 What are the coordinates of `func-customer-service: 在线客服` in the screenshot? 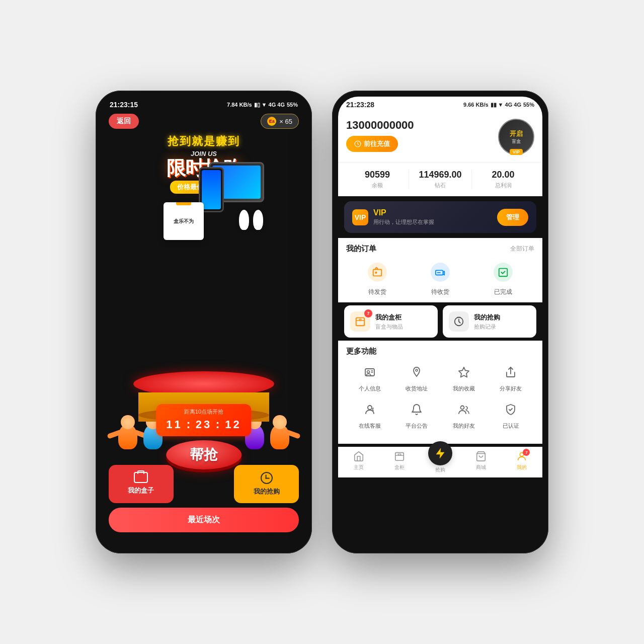 It's located at (370, 415).